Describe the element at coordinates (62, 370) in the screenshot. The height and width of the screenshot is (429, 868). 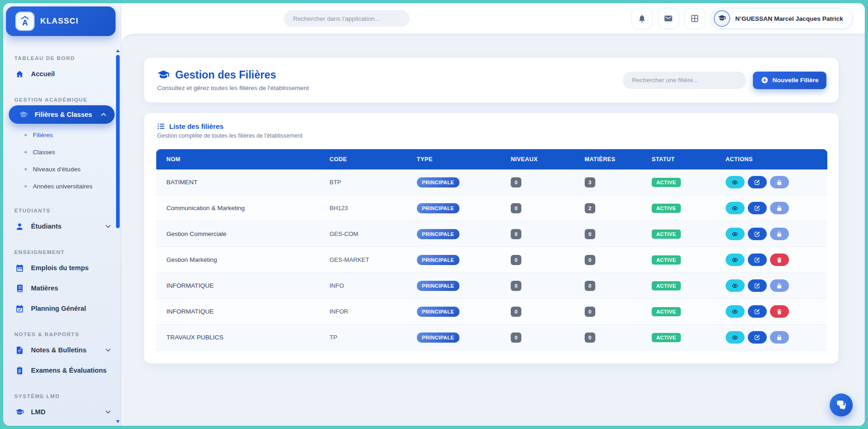
I see `sidebar-item-examens-evaluations: Examens & Évaluations` at that location.